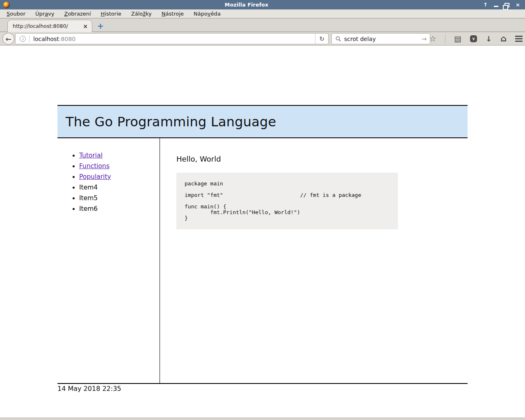 Image resolution: width=525 pixels, height=420 pixels. I want to click on list-item: Functions, so click(119, 166).